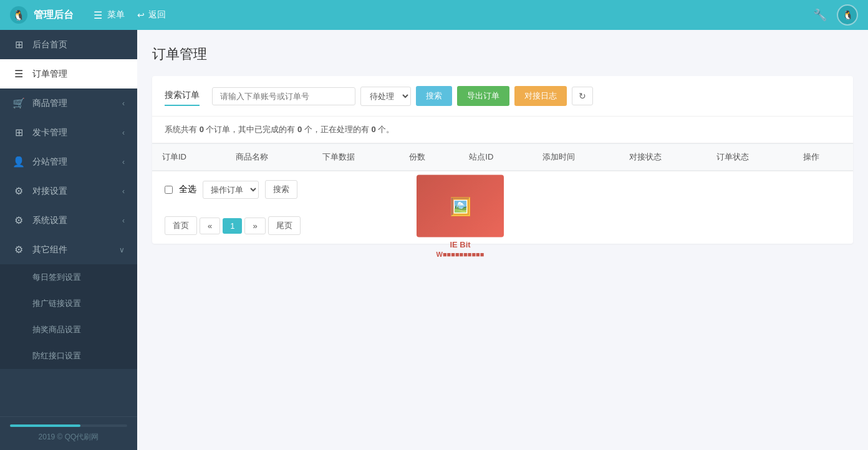 The width and height of the screenshot is (868, 450). I want to click on menu-label: 菜单, so click(116, 15).